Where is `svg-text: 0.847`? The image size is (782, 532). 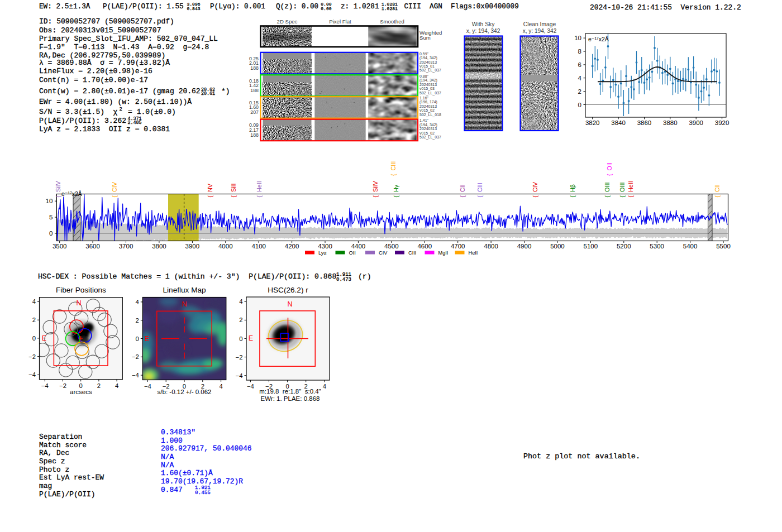 svg-text: 0.847 is located at coordinates (172, 490).